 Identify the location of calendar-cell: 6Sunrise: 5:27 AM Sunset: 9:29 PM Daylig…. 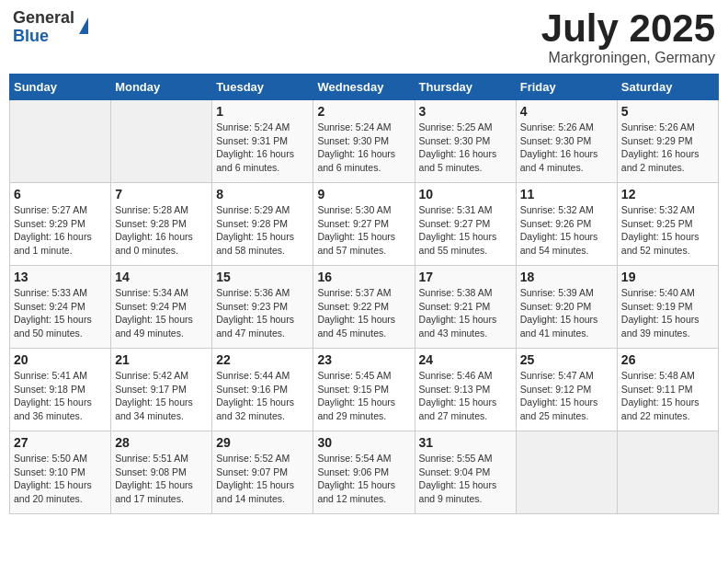
(61, 224).